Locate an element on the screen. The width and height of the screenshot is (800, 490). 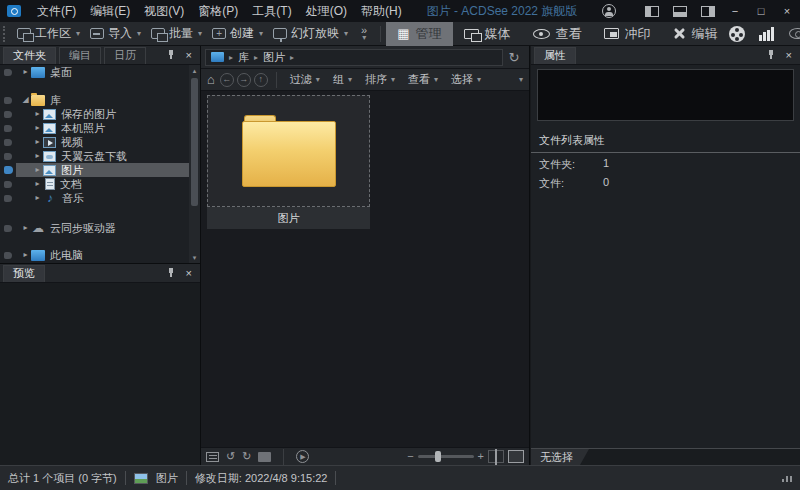
filmstrip-icon is located at coordinates (264, 457).